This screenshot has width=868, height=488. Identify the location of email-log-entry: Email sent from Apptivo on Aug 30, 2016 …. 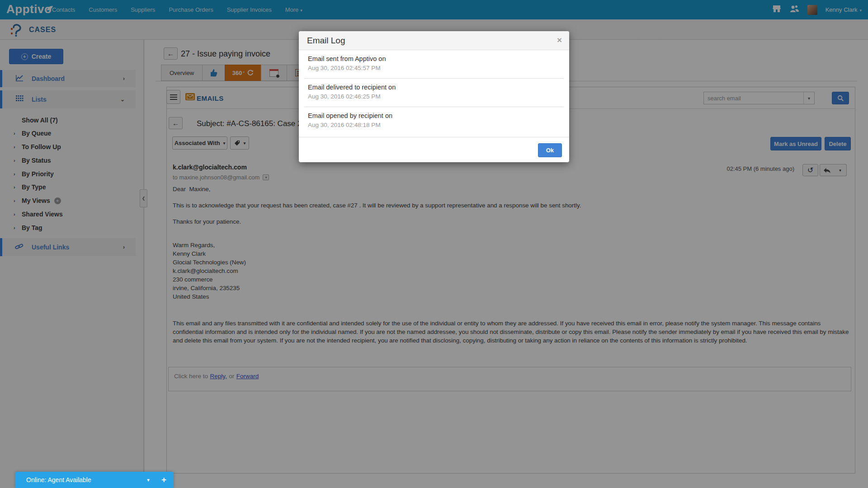
(434, 64).